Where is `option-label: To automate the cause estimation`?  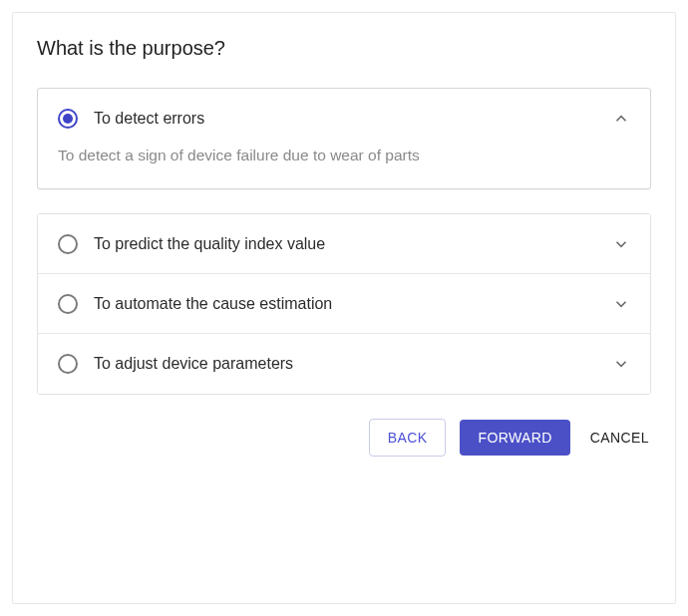 option-label: To automate the cause estimation is located at coordinates (353, 304).